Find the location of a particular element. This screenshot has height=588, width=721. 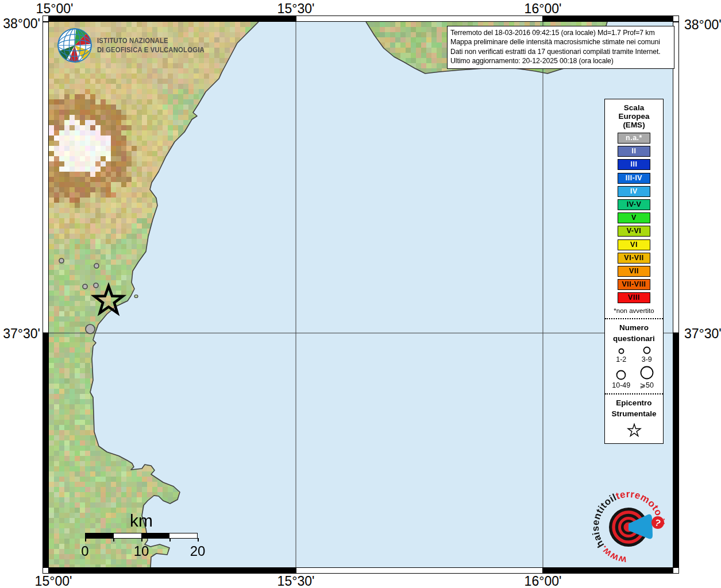

ems-swatch-V-VI: V-VI is located at coordinates (634, 231).